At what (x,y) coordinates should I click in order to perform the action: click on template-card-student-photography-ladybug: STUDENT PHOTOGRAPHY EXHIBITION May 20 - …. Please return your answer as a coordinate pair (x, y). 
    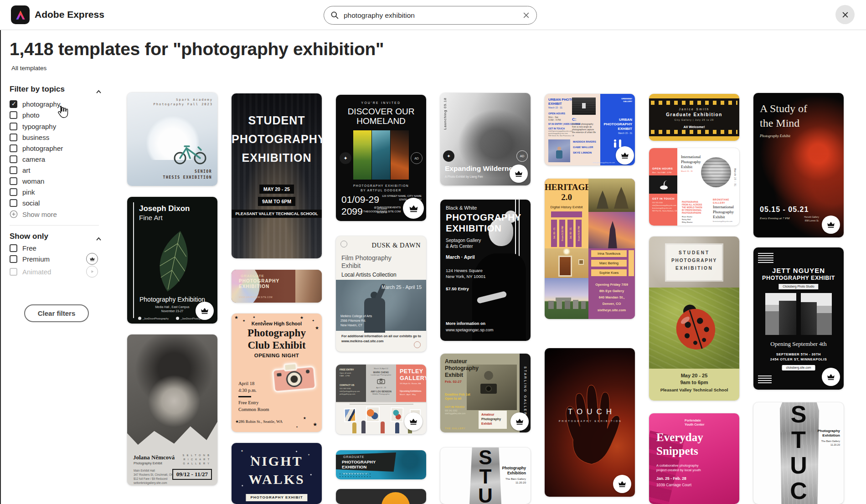
    Looking at the image, I should click on (694, 319).